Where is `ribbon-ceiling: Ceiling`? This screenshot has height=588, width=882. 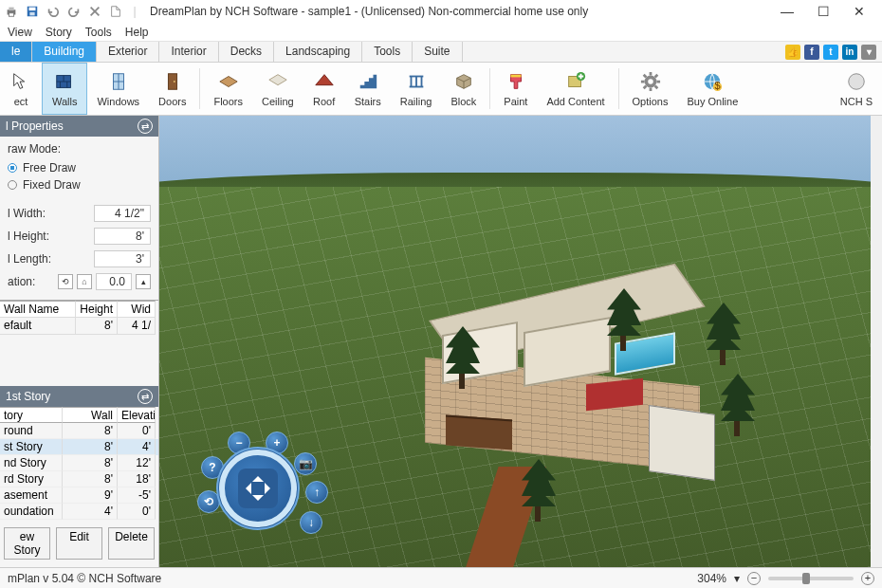 ribbon-ceiling: Ceiling is located at coordinates (278, 89).